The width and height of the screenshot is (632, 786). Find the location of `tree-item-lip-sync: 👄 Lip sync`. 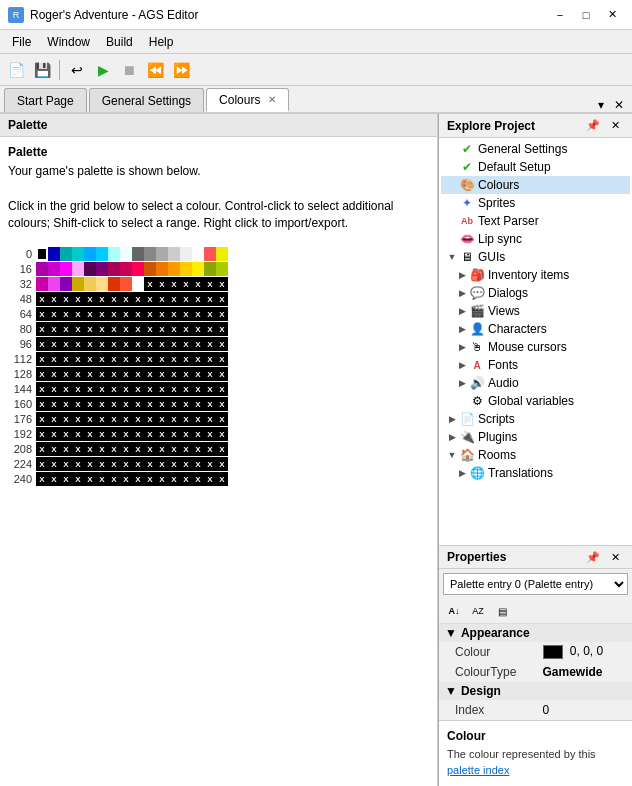

tree-item-lip-sync: 👄 Lip sync is located at coordinates (536, 239).